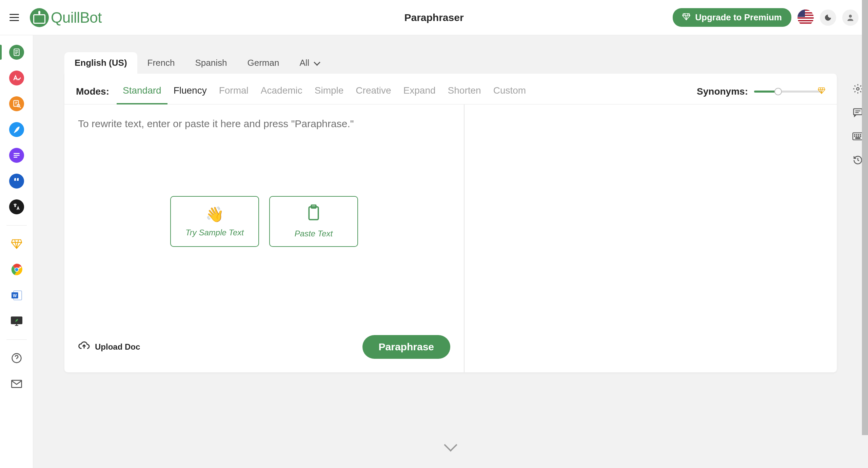 The height and width of the screenshot is (468, 868). What do you see at coordinates (84, 347) in the screenshot?
I see `upload-icon` at bounding box center [84, 347].